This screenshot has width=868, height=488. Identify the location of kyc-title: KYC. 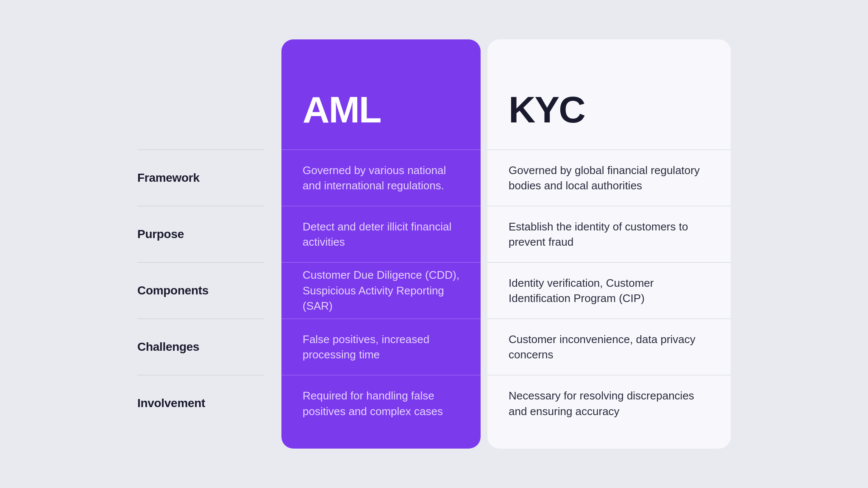
(547, 110).